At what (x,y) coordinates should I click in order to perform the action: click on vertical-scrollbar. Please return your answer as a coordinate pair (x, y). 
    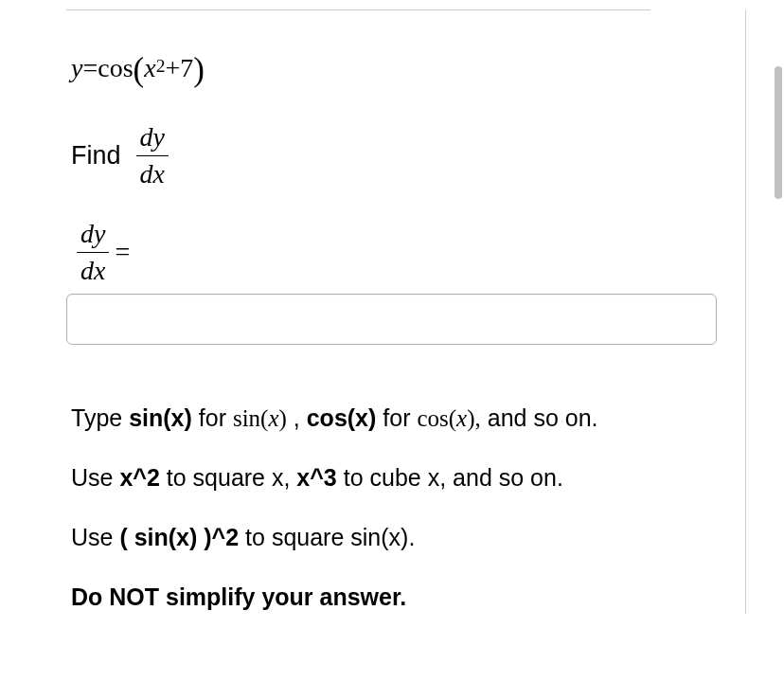
    Looking at the image, I should click on (777, 341).